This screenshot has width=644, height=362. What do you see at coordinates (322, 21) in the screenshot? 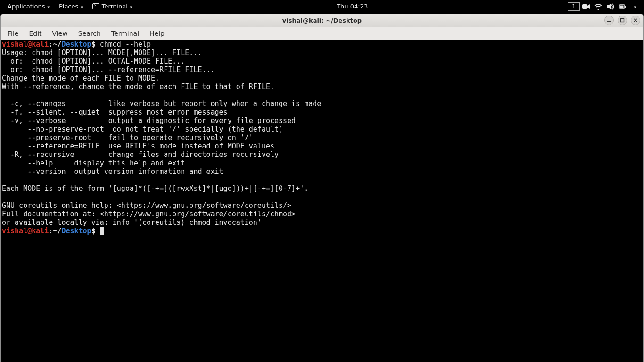
I see `window-titlebar: vishal@kali: ~/Desktop` at bounding box center [322, 21].